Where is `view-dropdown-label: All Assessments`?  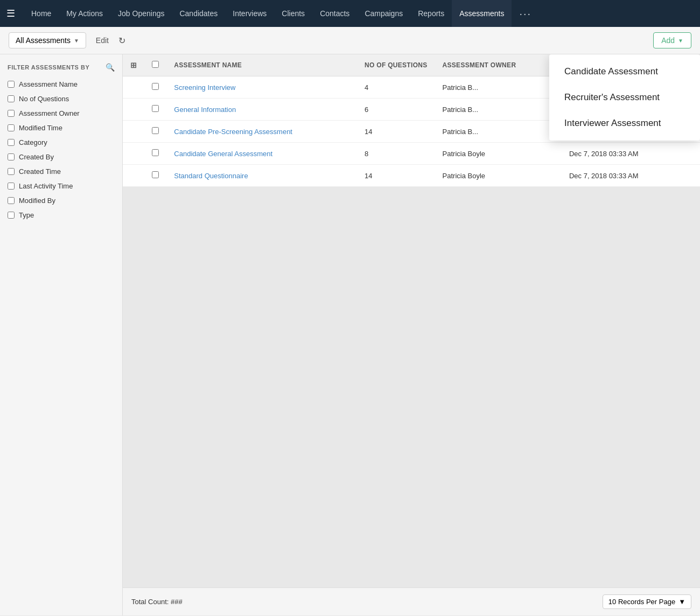 view-dropdown-label: All Assessments is located at coordinates (43, 40).